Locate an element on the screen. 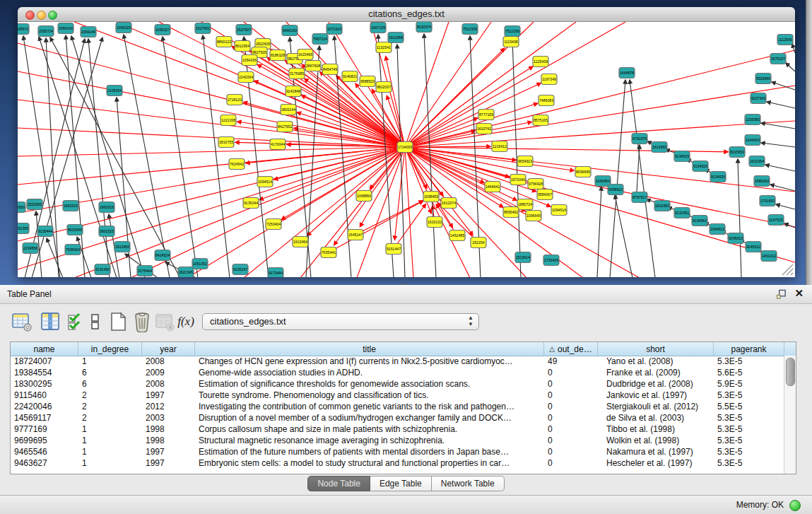 Image resolution: width=812 pixels, height=514 pixels. graph-node: 9245013 is located at coordinates (736, 239).